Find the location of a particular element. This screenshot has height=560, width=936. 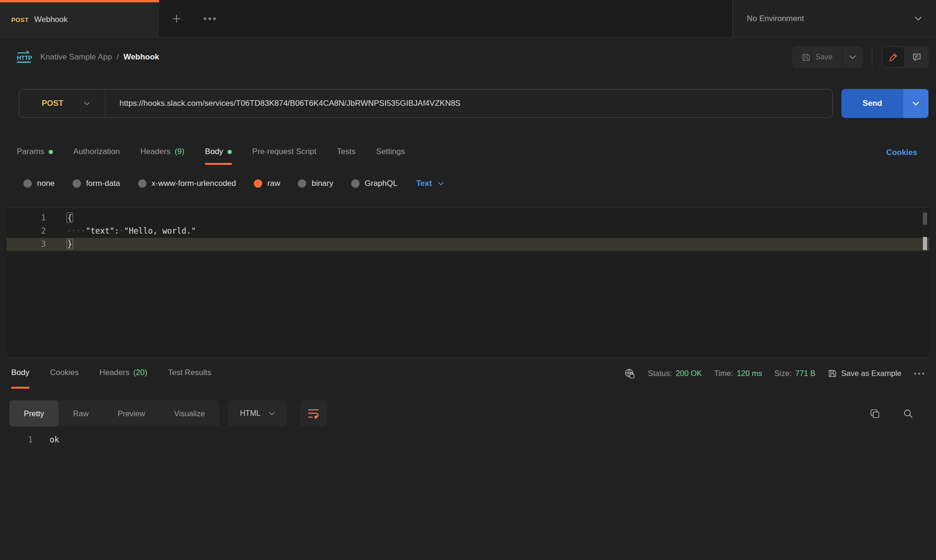

request-tab-webhook: POST Webhook is located at coordinates (80, 19).